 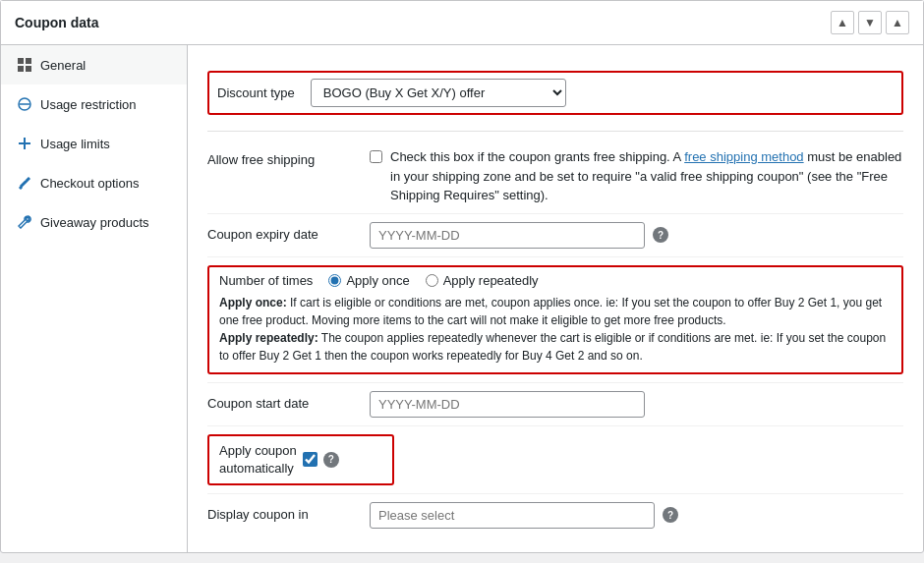 What do you see at coordinates (334, 281) in the screenshot?
I see `apply-once-radio` at bounding box center [334, 281].